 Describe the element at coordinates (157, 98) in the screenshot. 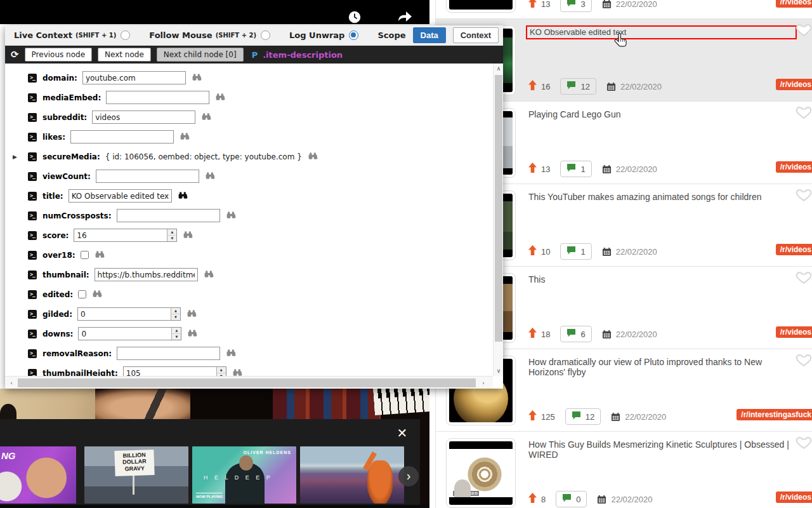

I see `property-input-mediaEmbed` at that location.